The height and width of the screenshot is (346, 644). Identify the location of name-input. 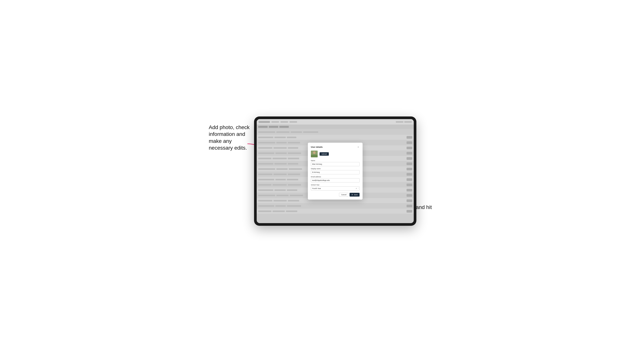
(335, 164).